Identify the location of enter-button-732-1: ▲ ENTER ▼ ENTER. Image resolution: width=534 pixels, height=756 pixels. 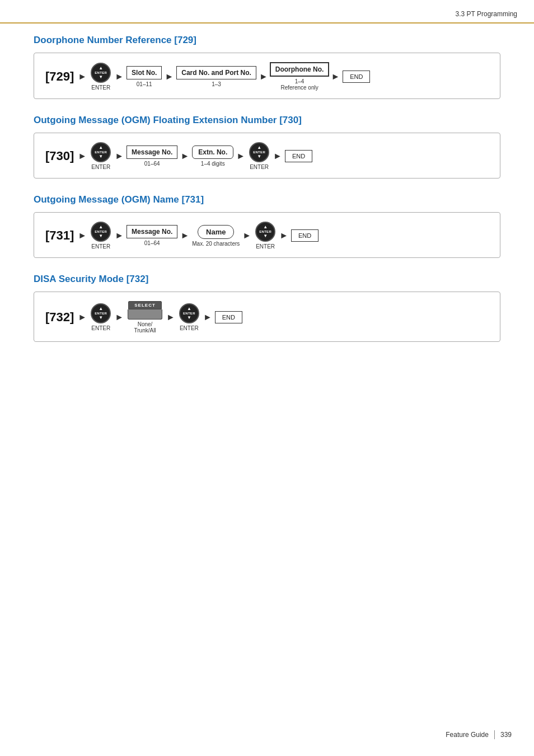
(101, 317).